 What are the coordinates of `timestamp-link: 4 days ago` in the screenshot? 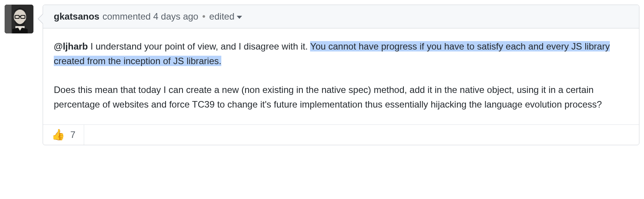 It's located at (176, 17).